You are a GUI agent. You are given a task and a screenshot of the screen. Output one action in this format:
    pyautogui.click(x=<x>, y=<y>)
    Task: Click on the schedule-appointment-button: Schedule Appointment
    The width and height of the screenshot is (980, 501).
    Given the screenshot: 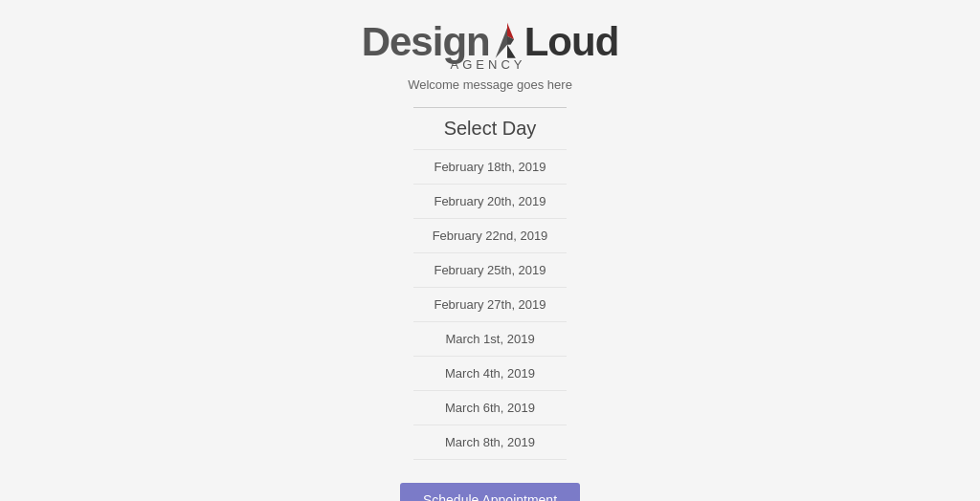 What is the action you would take?
    pyautogui.click(x=490, y=491)
    